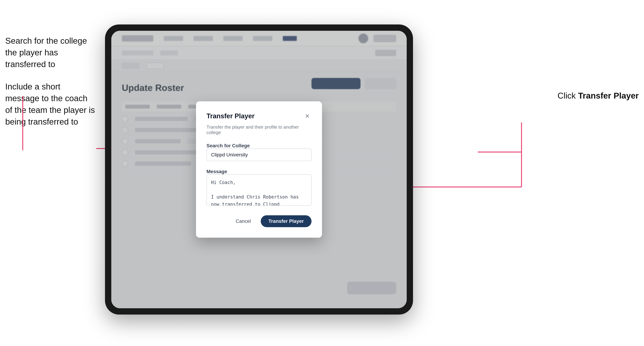  What do you see at coordinates (259, 116) in the screenshot?
I see `modal-header: Transfer Player ×` at bounding box center [259, 116].